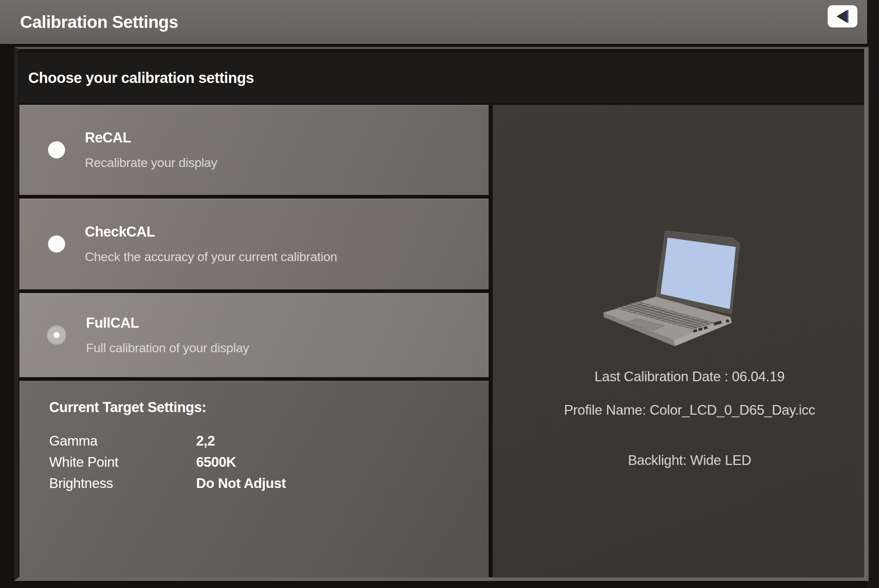 This screenshot has width=879, height=588. What do you see at coordinates (434, 22) in the screenshot?
I see `title-bar: Calibration Settings` at bounding box center [434, 22].